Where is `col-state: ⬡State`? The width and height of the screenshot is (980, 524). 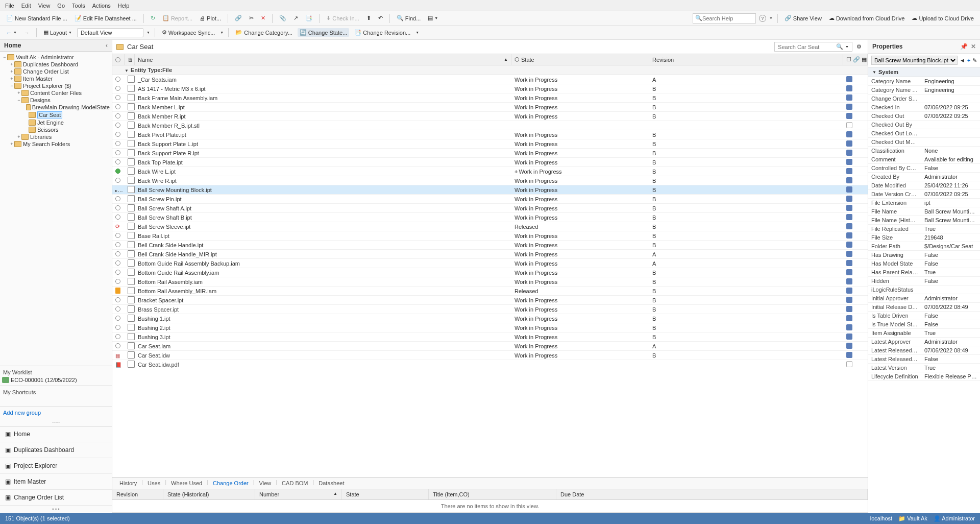 col-state: ⬡State is located at coordinates (580, 59).